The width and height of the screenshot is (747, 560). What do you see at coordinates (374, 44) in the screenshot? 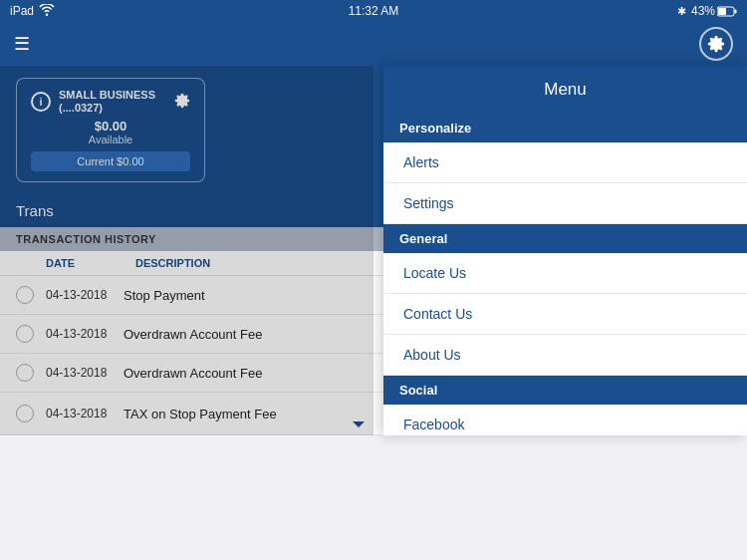
I see `top-nav: ☰` at bounding box center [374, 44].